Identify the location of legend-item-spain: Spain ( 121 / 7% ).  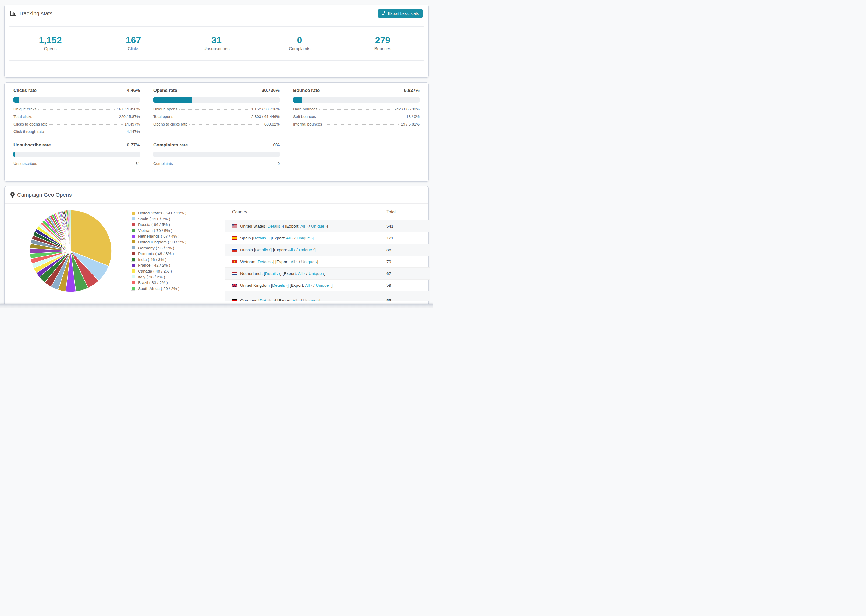
(159, 219).